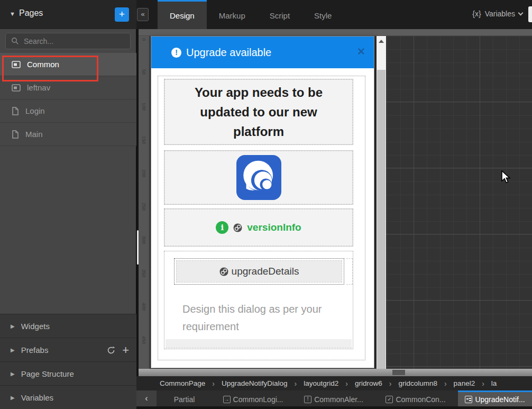  I want to click on dialog-header: ! Upgrade available ✕, so click(262, 52).